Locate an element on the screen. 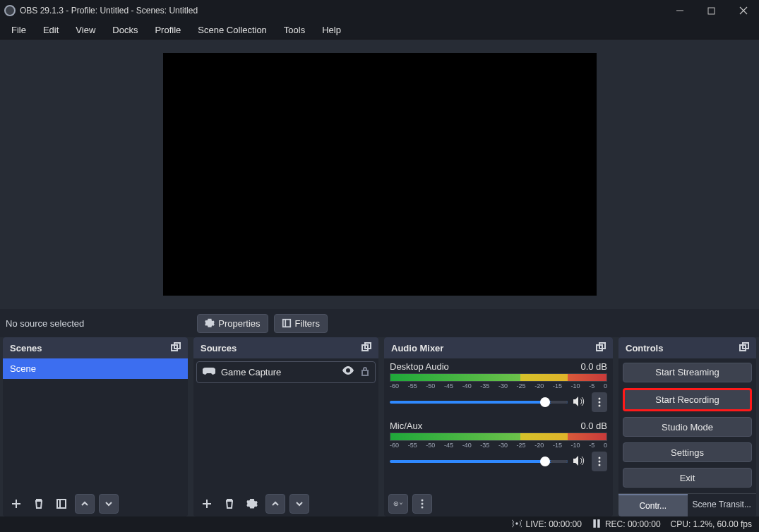  menu-tools: Tools is located at coordinates (294, 30).